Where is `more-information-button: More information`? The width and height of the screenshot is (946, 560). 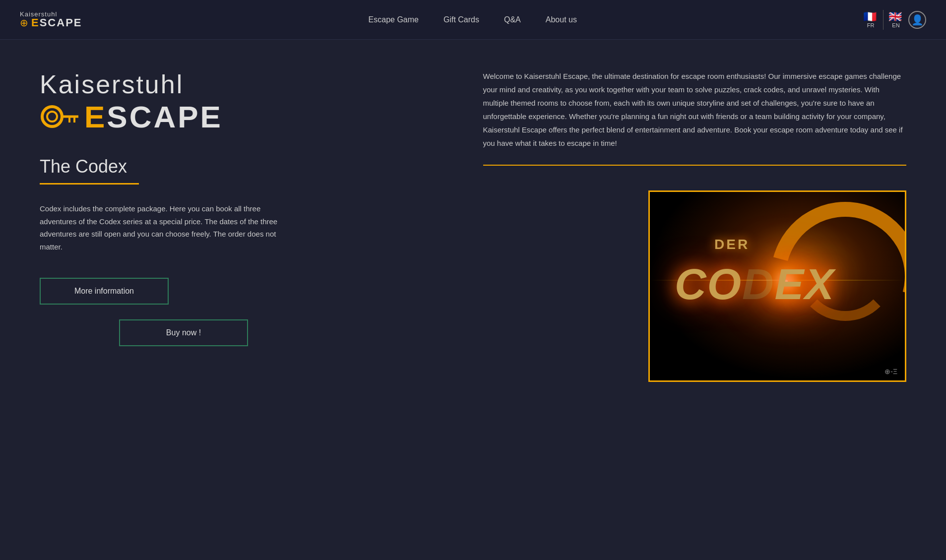 more-information-button: More information is located at coordinates (104, 291).